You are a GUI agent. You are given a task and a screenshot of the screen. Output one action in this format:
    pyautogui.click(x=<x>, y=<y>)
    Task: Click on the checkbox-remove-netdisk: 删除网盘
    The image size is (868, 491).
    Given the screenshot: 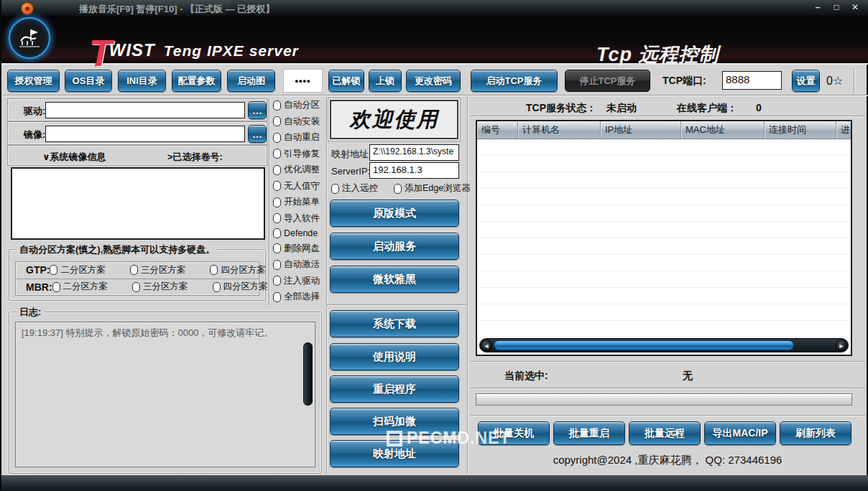 What is the action you would take?
    pyautogui.click(x=299, y=248)
    